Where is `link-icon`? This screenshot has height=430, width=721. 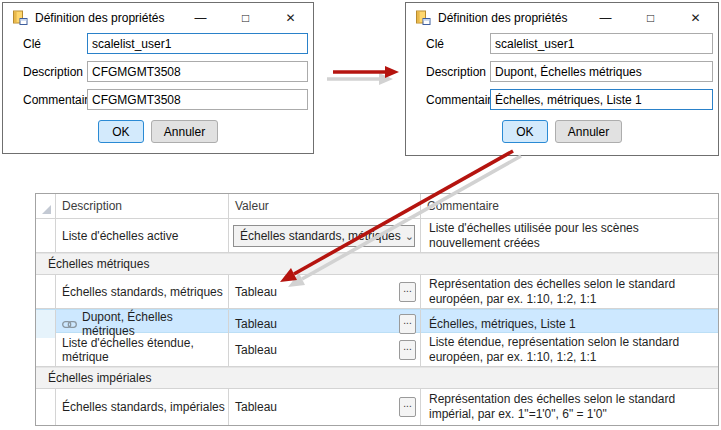
link-icon is located at coordinates (70, 324).